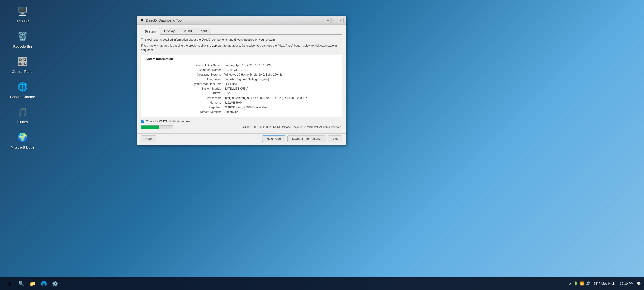  What do you see at coordinates (22, 37) in the screenshot?
I see `recycle-bin-icon: 🗑️` at bounding box center [22, 37].